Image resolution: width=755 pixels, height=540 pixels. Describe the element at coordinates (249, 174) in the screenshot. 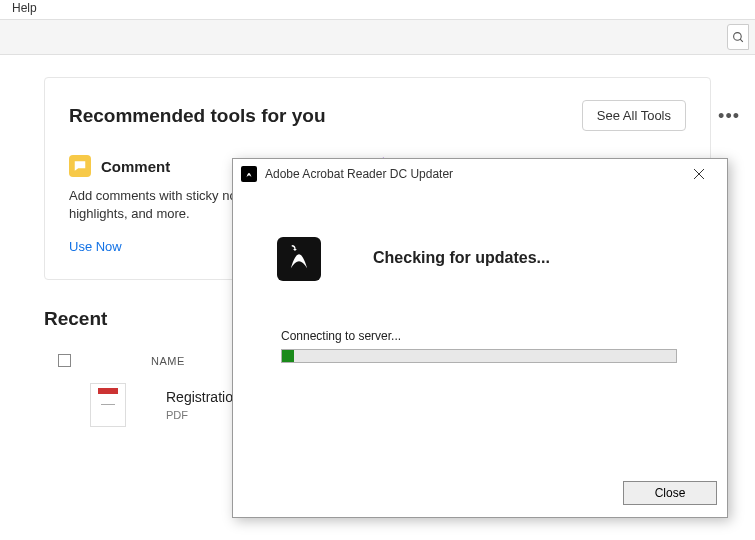

I see `acrobat-app-icon` at that location.